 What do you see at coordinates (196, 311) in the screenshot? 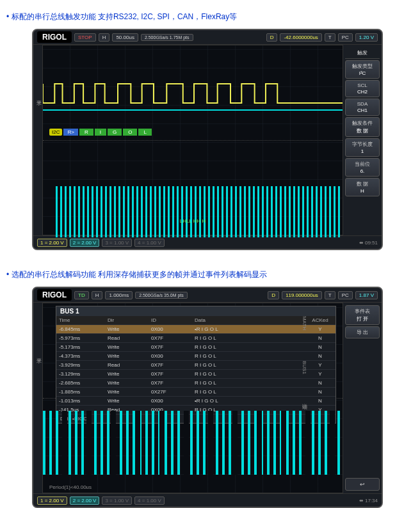
I see `bus-title: BUS 1` at bounding box center [196, 311].